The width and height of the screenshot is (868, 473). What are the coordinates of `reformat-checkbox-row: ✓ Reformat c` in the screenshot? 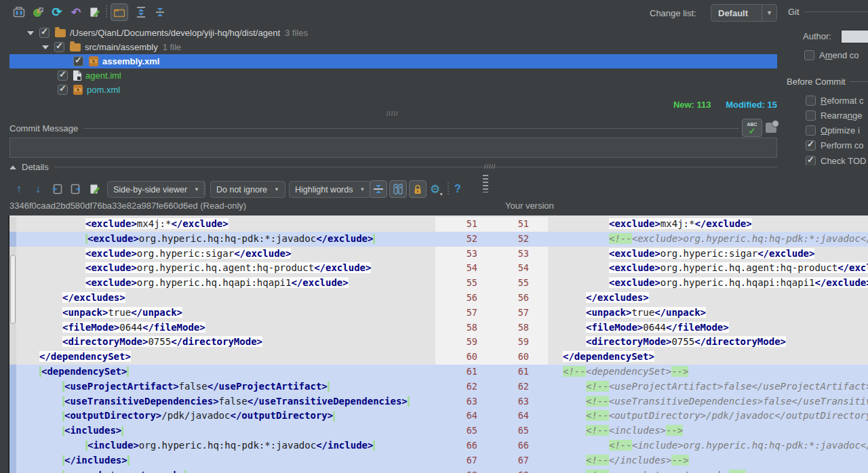 It's located at (835, 100).